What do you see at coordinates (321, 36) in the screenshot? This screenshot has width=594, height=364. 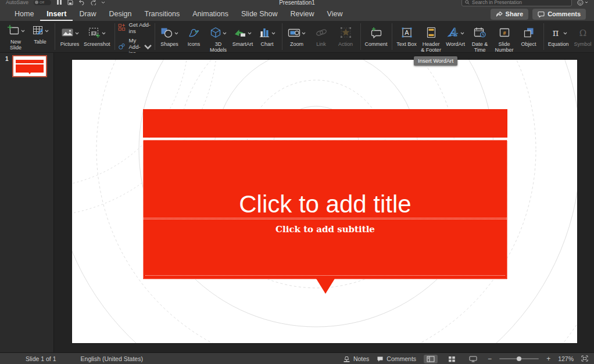 I see `ribbon-link-button: Link` at bounding box center [321, 36].